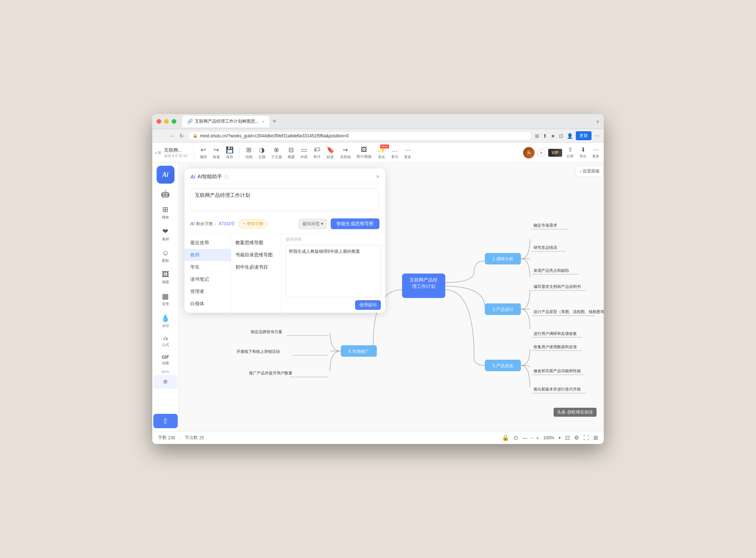 The width and height of the screenshot is (756, 558). I want to click on sidebar-item-background: ▦ 背景, so click(166, 299).